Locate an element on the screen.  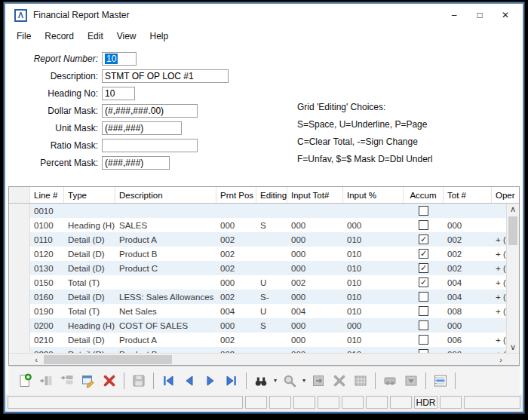
insert-record-button is located at coordinates (46, 381).